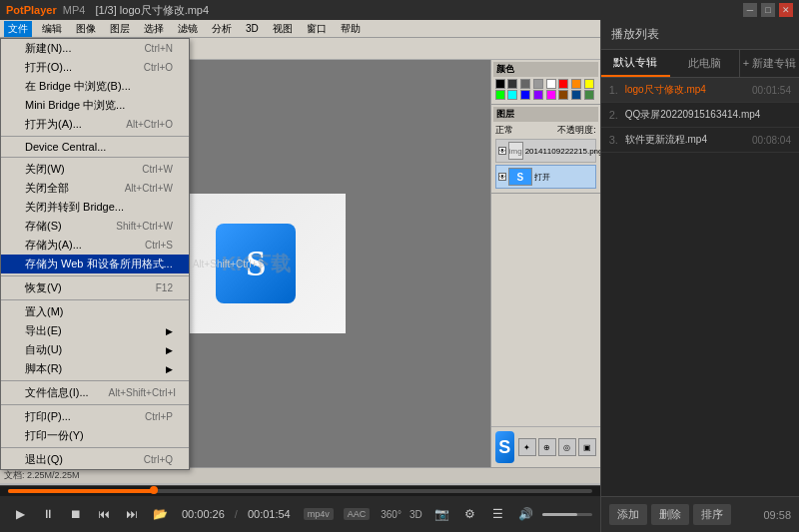 The width and height of the screenshot is (799, 532). Describe the element at coordinates (670, 515) in the screenshot. I see `delete-btn: 删除` at that location.